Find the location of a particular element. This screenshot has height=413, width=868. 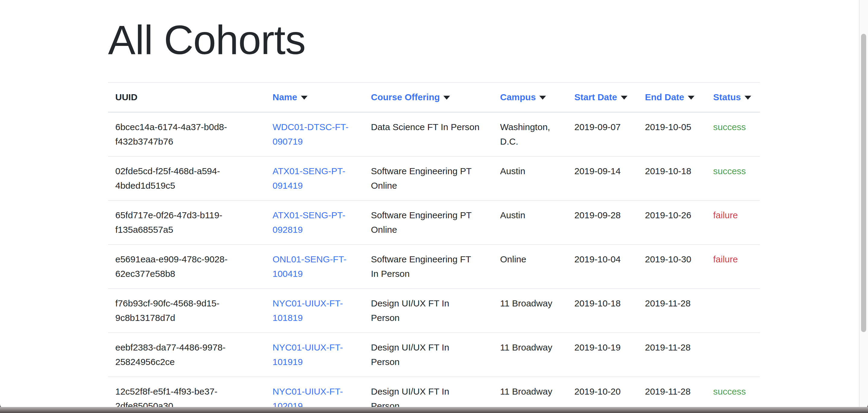

table-row: 65fd717e-0f26-47d3-b119-f135a68557a5 ATX… is located at coordinates (434, 223).